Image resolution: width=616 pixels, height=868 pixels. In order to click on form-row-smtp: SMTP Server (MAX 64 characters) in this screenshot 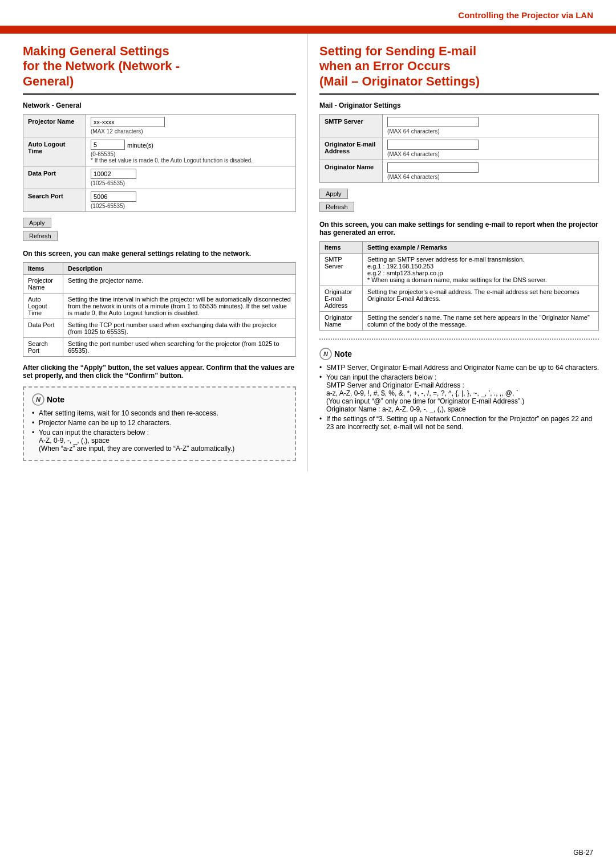, I will do `click(459, 126)`.